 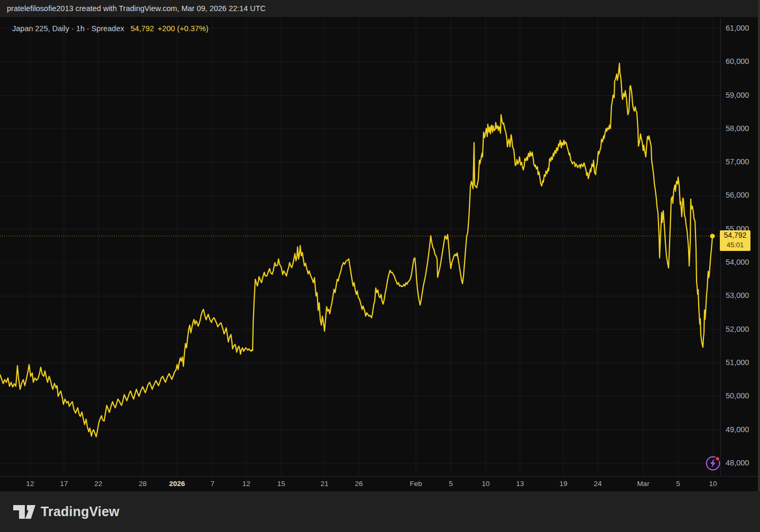 I want to click on price-axis-label: 57,000, so click(x=737, y=162).